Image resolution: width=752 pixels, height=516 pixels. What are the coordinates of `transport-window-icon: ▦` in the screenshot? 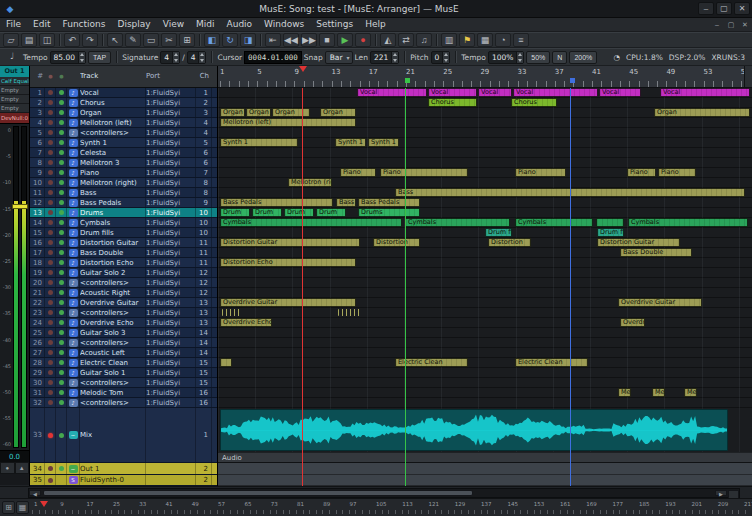 It's located at (485, 40).